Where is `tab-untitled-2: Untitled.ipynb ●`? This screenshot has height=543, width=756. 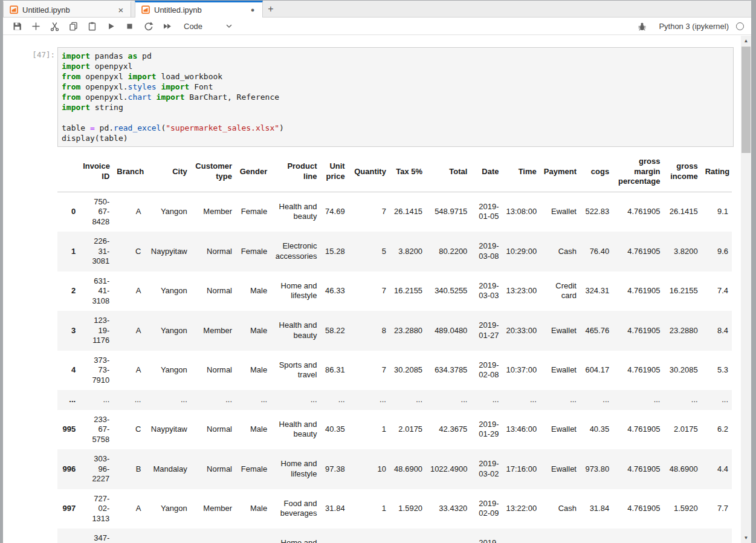 tab-untitled-2: Untitled.ipynb ● is located at coordinates (199, 8).